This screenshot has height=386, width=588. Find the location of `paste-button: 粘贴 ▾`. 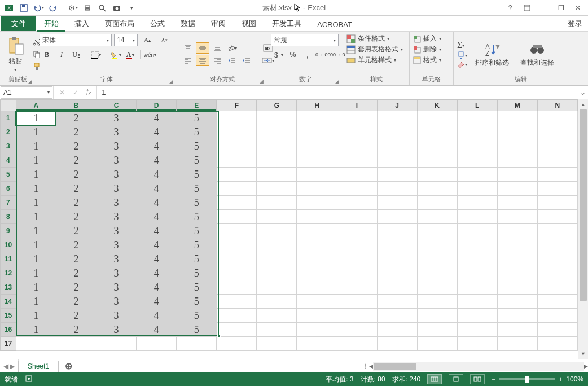

paste-button: 粘贴 ▾ is located at coordinates (15, 54).